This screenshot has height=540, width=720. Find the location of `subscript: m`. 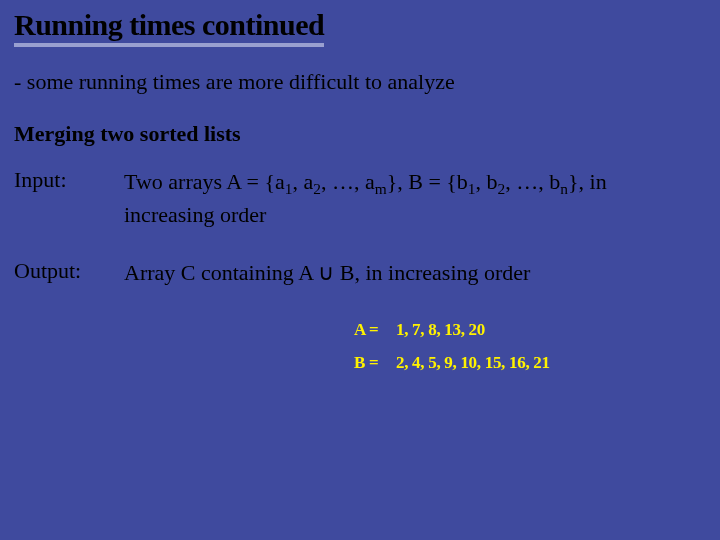

subscript: m is located at coordinates (381, 188).